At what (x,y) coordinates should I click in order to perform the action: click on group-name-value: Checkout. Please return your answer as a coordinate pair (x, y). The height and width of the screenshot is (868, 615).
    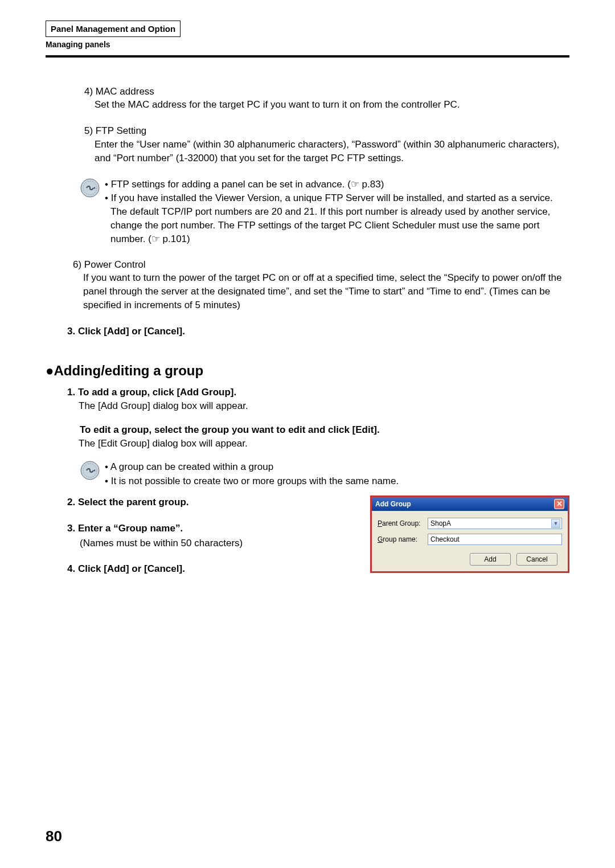
    Looking at the image, I should click on (445, 540).